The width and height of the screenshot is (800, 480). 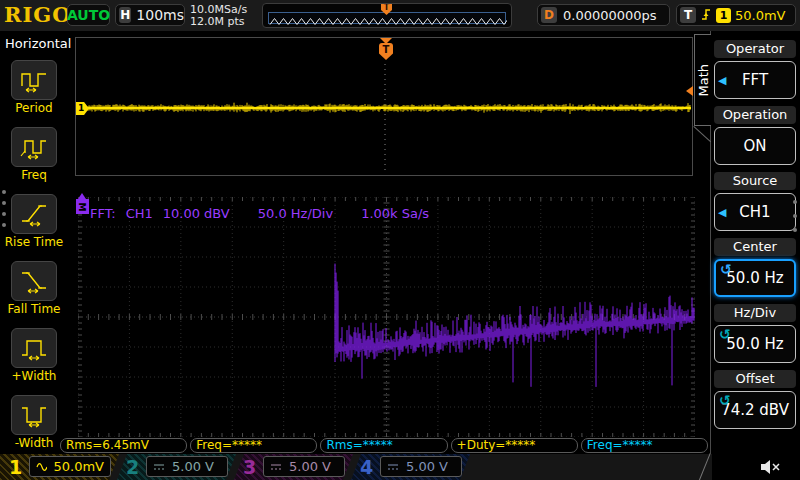 What do you see at coordinates (706, 15) in the screenshot?
I see `rising-edge-icon` at bounding box center [706, 15].